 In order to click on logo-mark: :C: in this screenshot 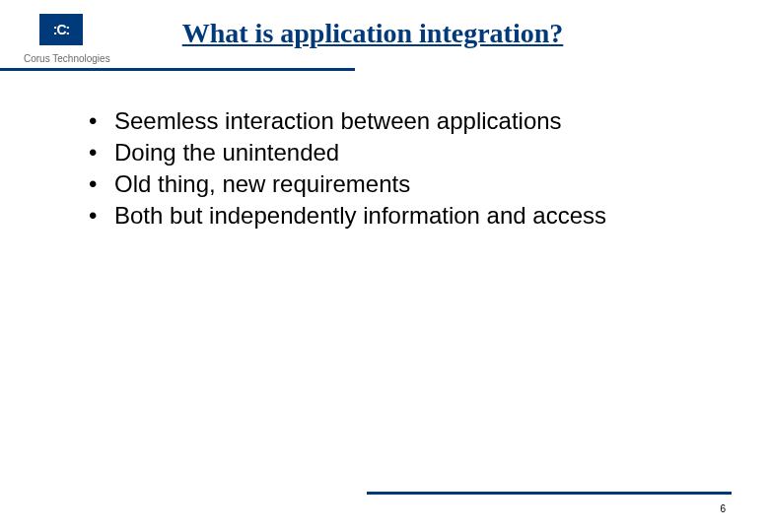, I will do `click(61, 30)`.